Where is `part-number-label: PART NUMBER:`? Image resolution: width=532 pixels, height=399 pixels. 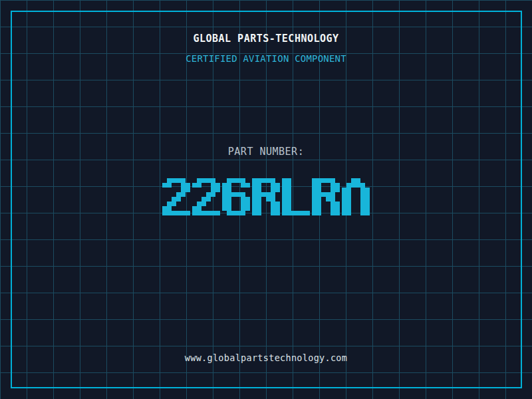 part-number-label: PART NUMBER: is located at coordinates (266, 152).